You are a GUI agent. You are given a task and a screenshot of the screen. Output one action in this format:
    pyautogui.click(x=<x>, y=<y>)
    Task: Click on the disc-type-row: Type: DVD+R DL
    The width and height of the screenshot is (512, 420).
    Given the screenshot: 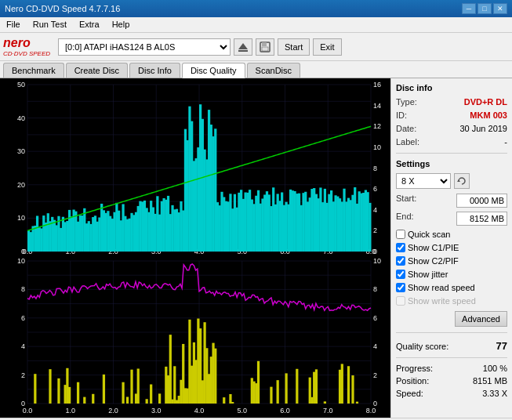 What is the action you would take?
    pyautogui.click(x=452, y=102)
    